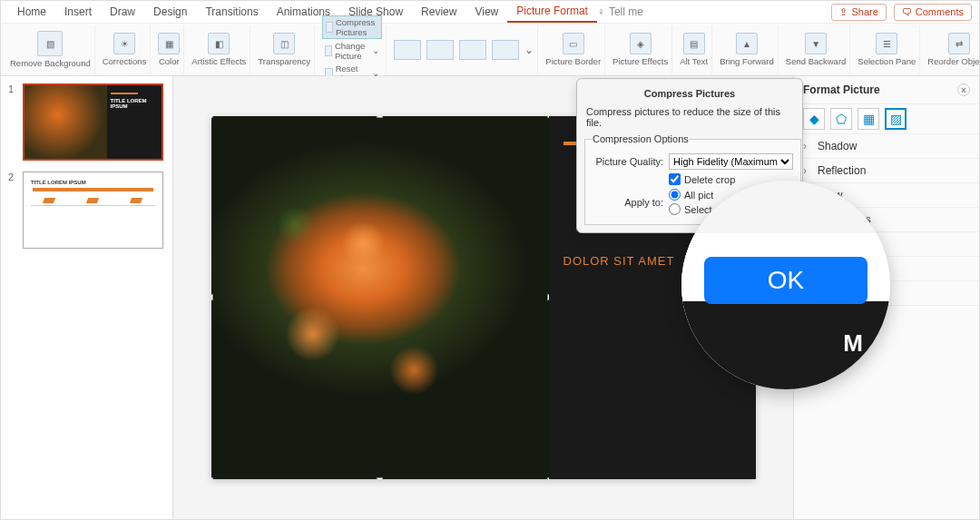 This screenshot has height=520, width=980. Describe the element at coordinates (87, 122) in the screenshot. I see `slide-thumb-1: 1 TITLE LOREM IPSUM` at that location.